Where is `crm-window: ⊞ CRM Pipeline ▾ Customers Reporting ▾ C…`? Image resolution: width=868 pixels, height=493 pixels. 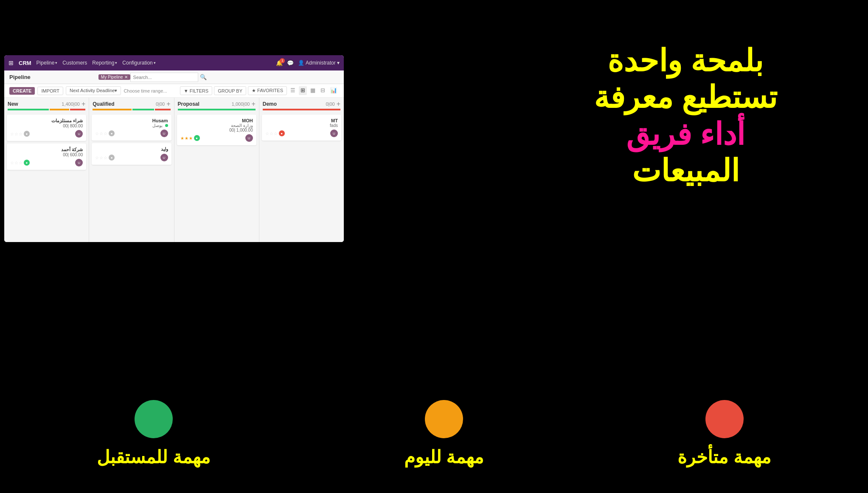 crm-window: ⊞ CRM Pipeline ▾ Customers Reporting ▾ C… is located at coordinates (174, 149).